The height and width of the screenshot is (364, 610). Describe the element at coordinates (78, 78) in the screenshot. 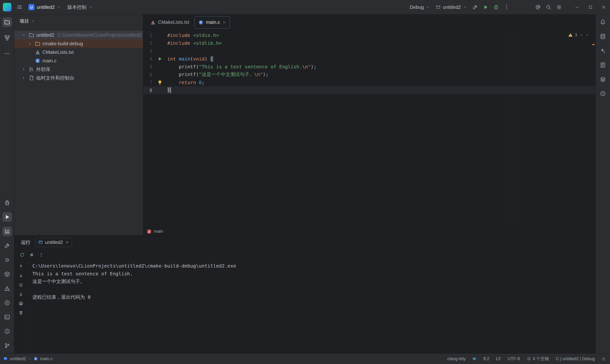

I see `tree-item-5: 临时文件和控制台` at that location.